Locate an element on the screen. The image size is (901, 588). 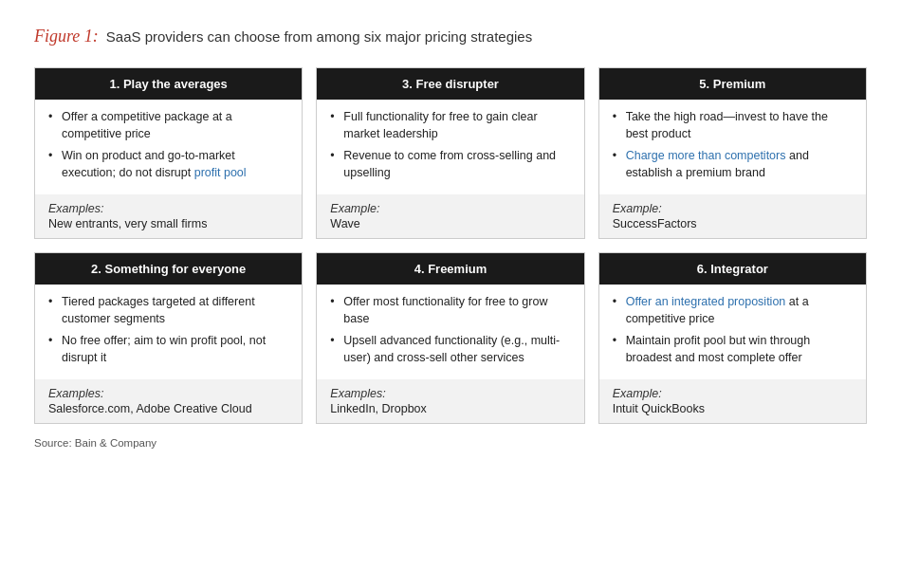
card-body-play-averages: Offer a competitive package at a competi… is located at coordinates (169, 147).